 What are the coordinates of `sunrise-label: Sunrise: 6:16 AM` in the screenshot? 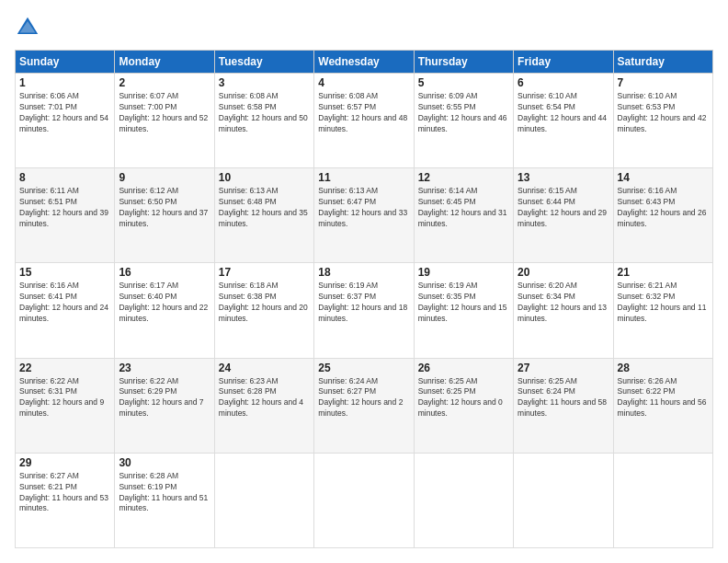 It's located at (50, 285).